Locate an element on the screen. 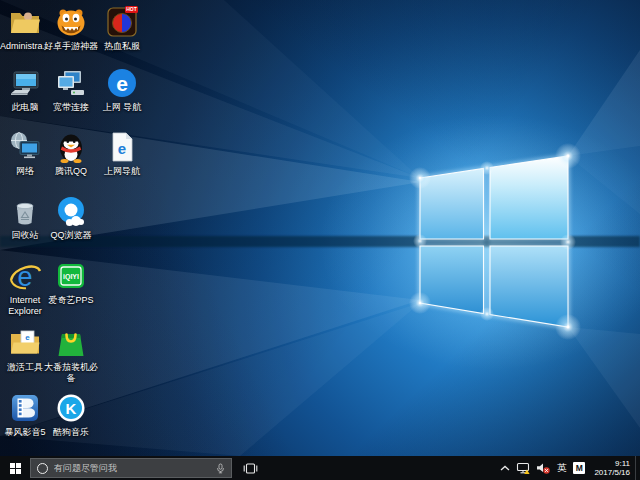 The height and width of the screenshot is (480, 640). computer-icon is located at coordinates (25, 83).